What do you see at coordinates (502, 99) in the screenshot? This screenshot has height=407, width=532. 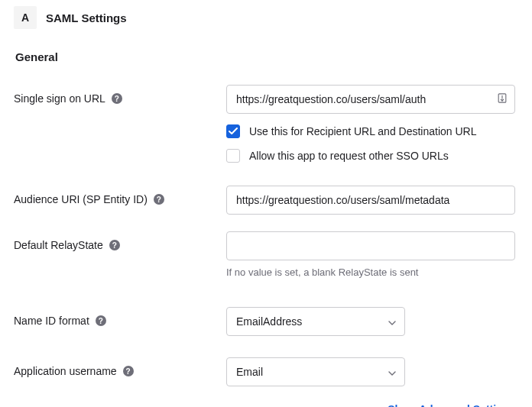 I see `variable-icon` at bounding box center [502, 99].